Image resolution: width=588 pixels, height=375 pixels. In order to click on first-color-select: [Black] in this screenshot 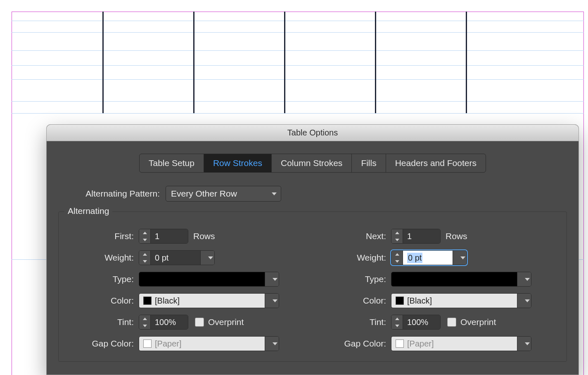, I will do `click(209, 301)`.